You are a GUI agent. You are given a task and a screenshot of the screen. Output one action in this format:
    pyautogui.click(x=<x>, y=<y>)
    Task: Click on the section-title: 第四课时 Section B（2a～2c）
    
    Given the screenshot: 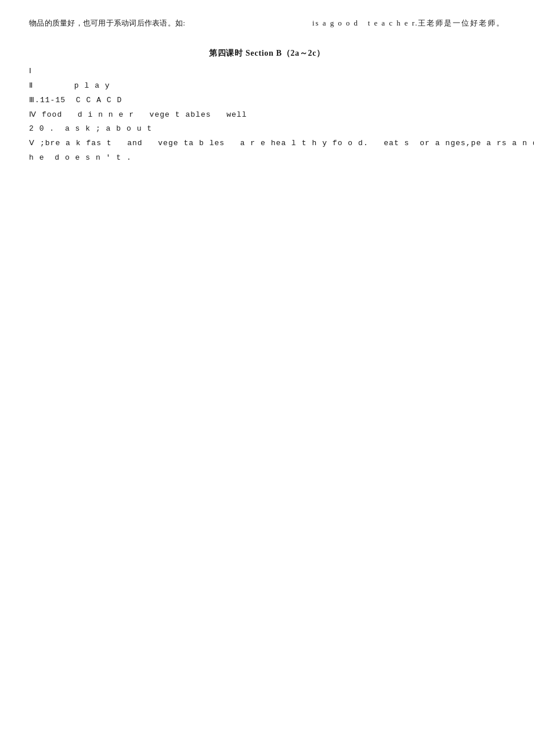 What is the action you would take?
    pyautogui.click(x=267, y=53)
    